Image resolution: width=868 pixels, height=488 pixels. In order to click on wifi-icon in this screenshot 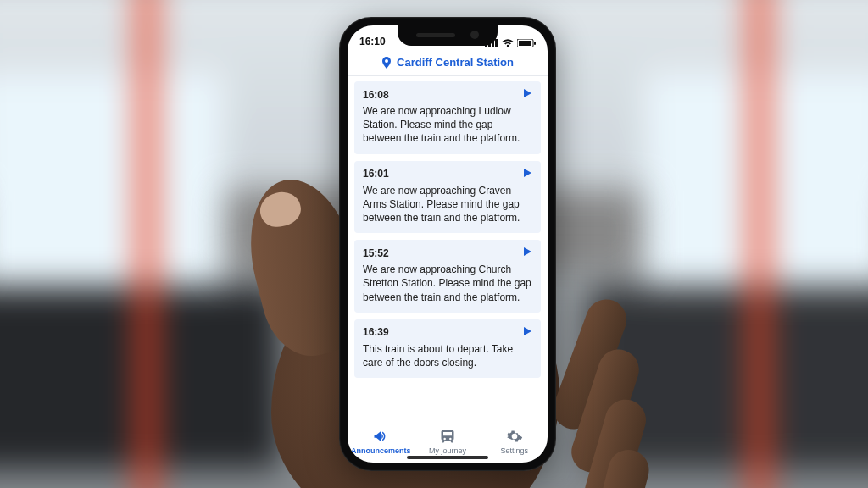, I will do `click(508, 43)`.